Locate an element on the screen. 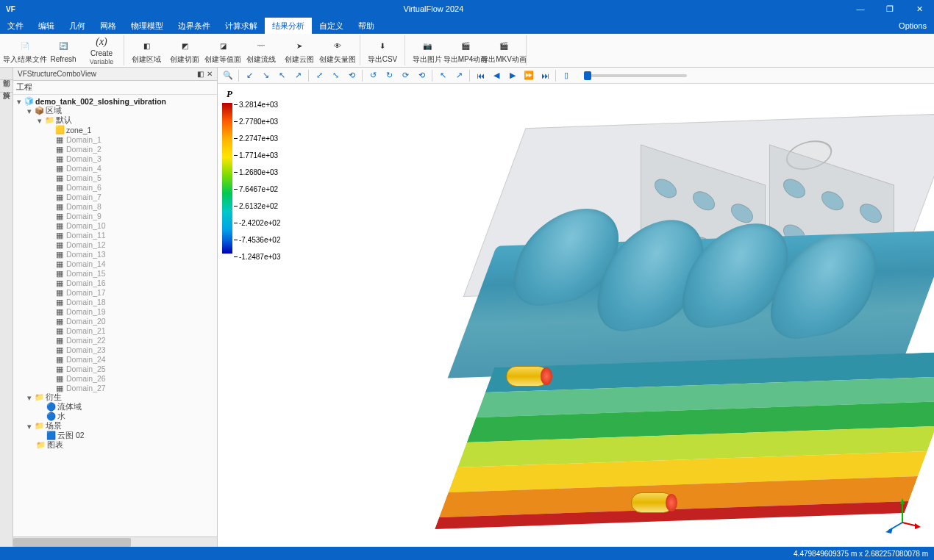 The width and height of the screenshot is (934, 560). tree-derived: ▾ 📁 衍生 is located at coordinates (115, 397).